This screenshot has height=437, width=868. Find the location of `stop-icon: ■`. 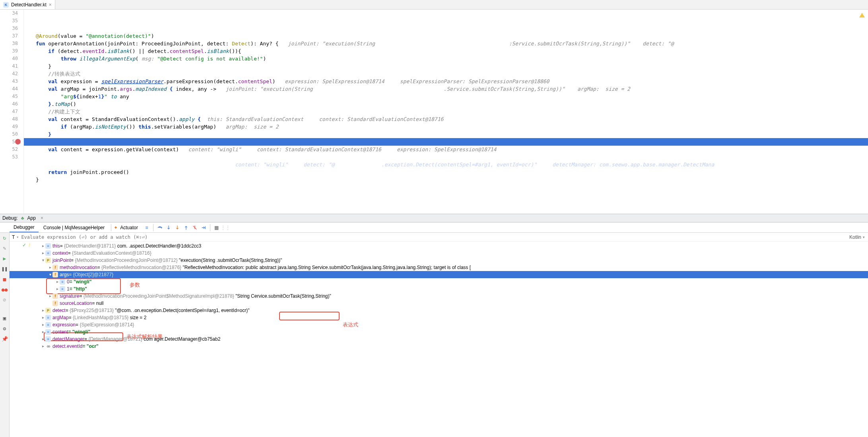

stop-icon: ■ is located at coordinates (5, 279).